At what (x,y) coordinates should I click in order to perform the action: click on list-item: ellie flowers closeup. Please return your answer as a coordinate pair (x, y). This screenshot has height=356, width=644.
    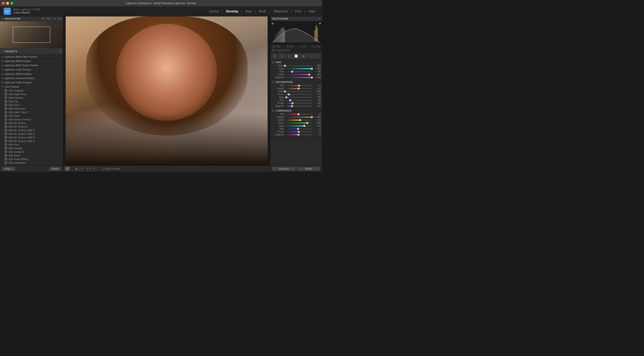
    Looking at the image, I should click on (32, 119).